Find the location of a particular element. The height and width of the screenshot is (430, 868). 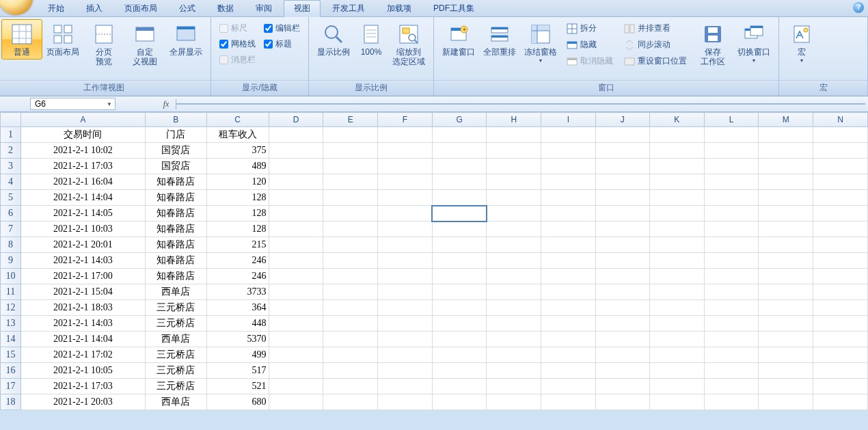

cell: 2021-2-1 20:01 is located at coordinates (83, 245).